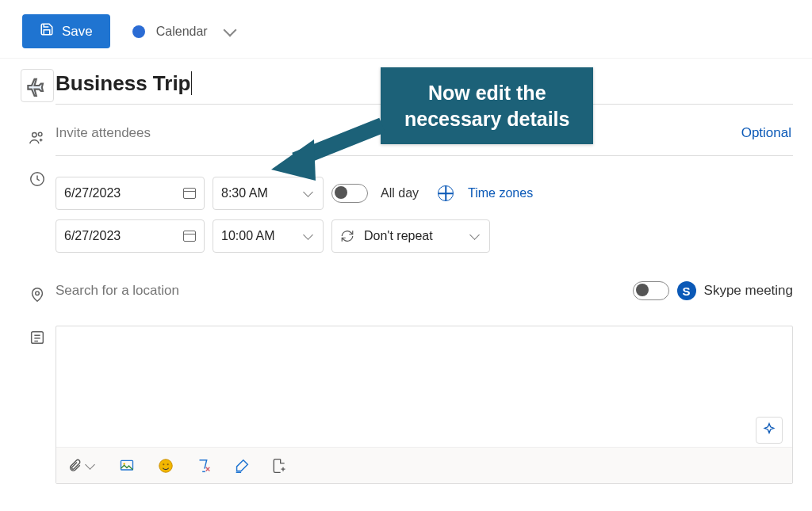  Describe the element at coordinates (37, 295) in the screenshot. I see `location-icon` at that location.